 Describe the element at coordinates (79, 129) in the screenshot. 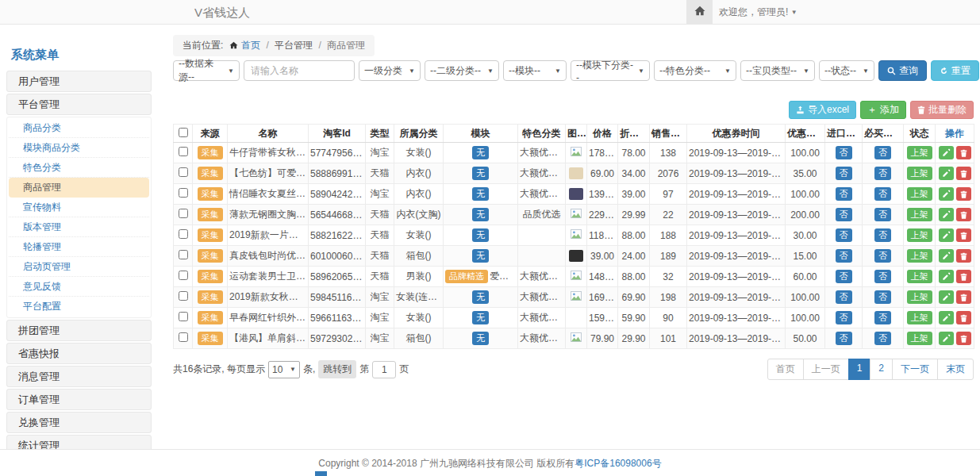

I see `sidebar-sub-item: 商品分类` at that location.